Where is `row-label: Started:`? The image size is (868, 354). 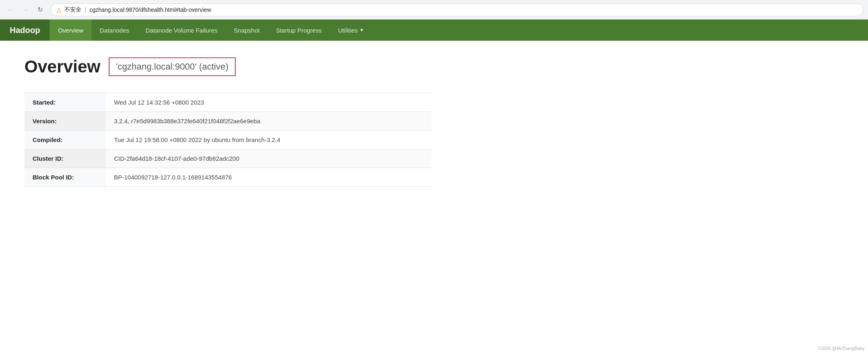 row-label: Started: is located at coordinates (65, 103).